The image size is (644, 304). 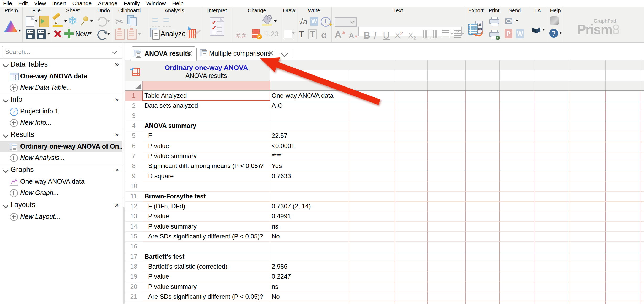 What do you see at coordinates (375, 35) in the screenshot?
I see `italic-icon: I` at bounding box center [375, 35].